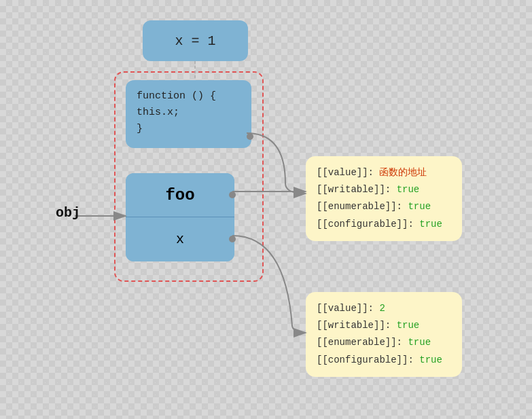 This screenshot has height=419, width=532. What do you see at coordinates (180, 196) in the screenshot?
I see `foo-label: foo` at bounding box center [180, 196].